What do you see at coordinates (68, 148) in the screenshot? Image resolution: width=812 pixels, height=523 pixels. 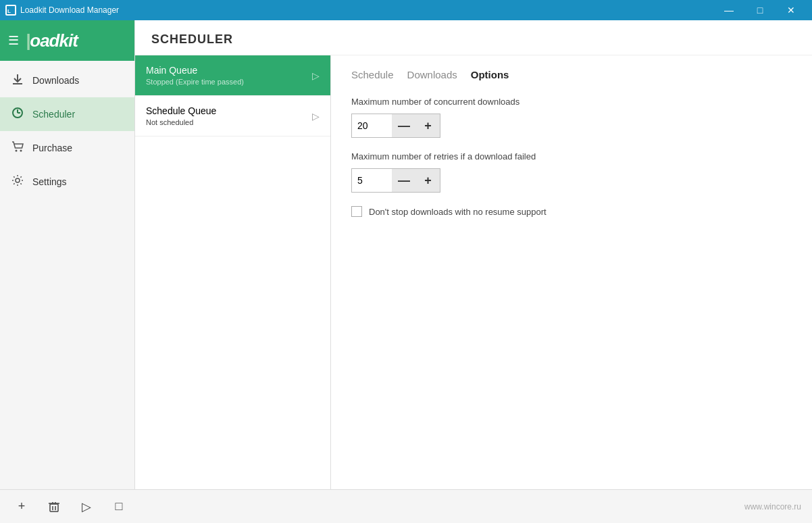 I see `sidebar-item-purchase: Purchase` at bounding box center [68, 148].